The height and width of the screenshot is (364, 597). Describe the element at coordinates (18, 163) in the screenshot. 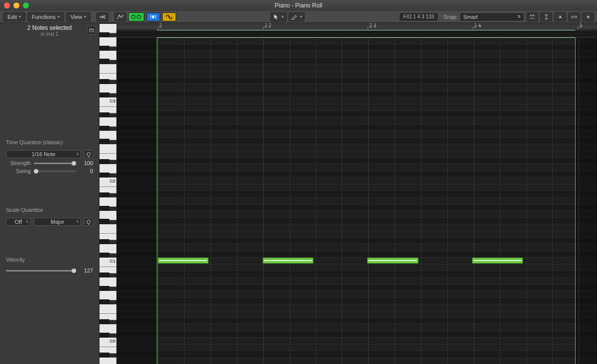

I see `strength-label: Strength` at that location.